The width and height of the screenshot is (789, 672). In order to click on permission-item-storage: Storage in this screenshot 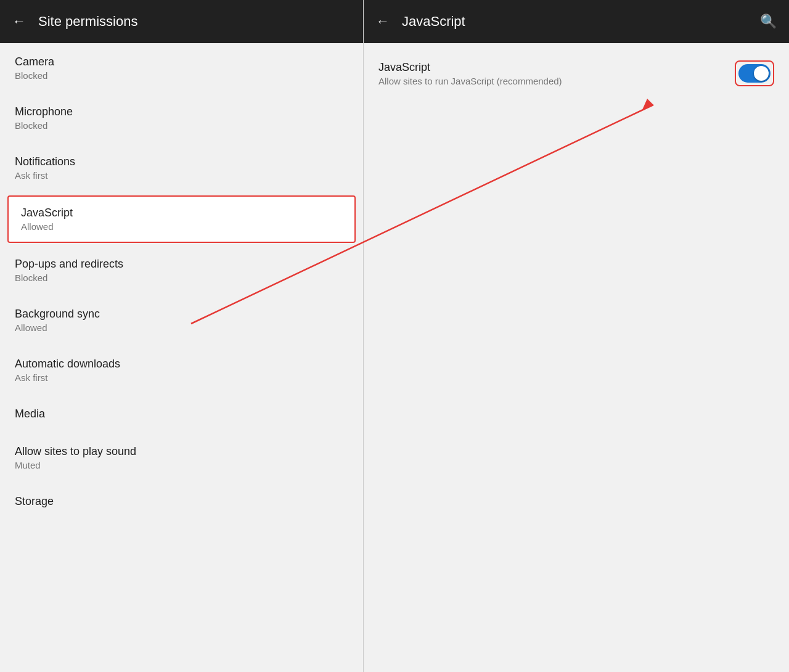, I will do `click(181, 502)`.